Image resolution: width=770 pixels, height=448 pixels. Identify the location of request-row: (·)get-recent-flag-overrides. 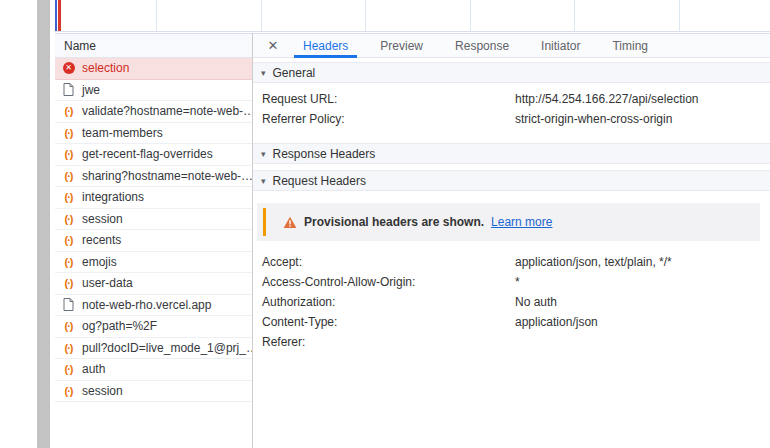
(154, 155).